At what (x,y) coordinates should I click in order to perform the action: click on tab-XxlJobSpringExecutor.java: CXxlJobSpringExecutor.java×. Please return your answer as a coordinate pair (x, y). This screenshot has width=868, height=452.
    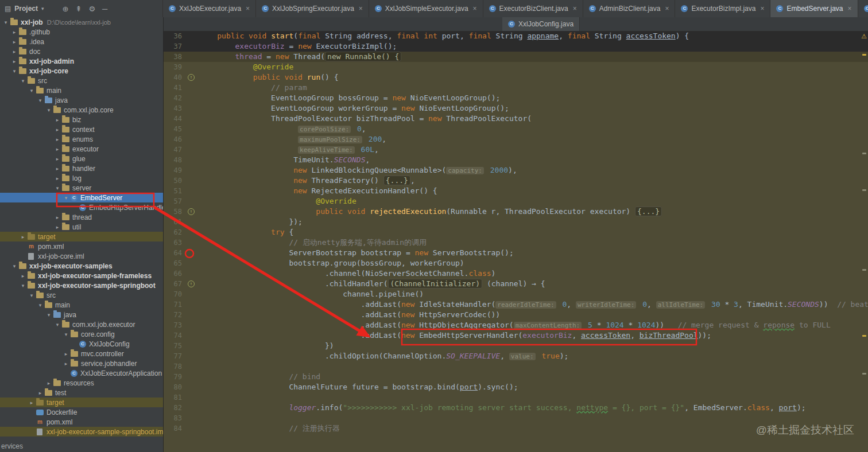
    Looking at the image, I should click on (312, 9).